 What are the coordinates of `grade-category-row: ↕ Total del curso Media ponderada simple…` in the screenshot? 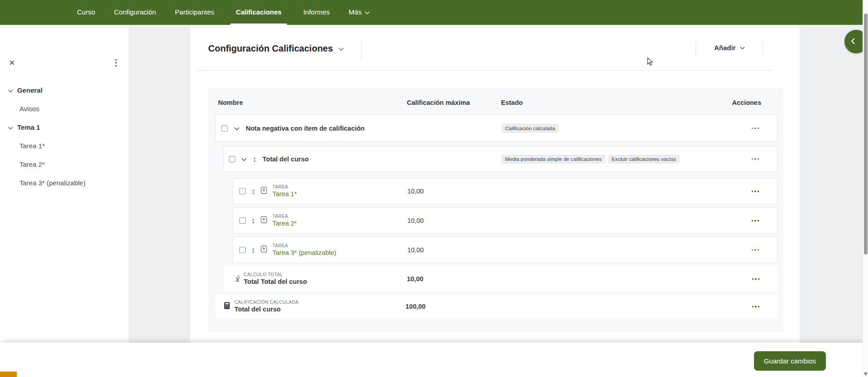 It's located at (501, 159).